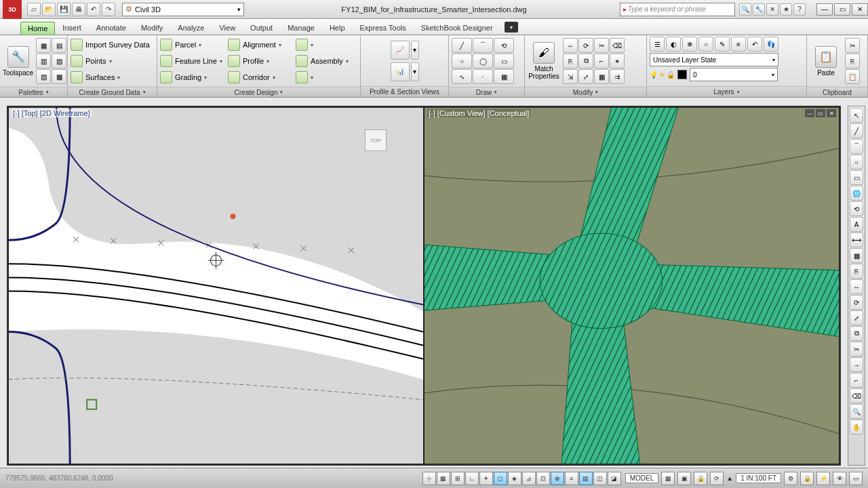 Image resolution: width=868 pixels, height=488 pixels. Describe the element at coordinates (786, 9) in the screenshot. I see `star-icon: ★` at that location.